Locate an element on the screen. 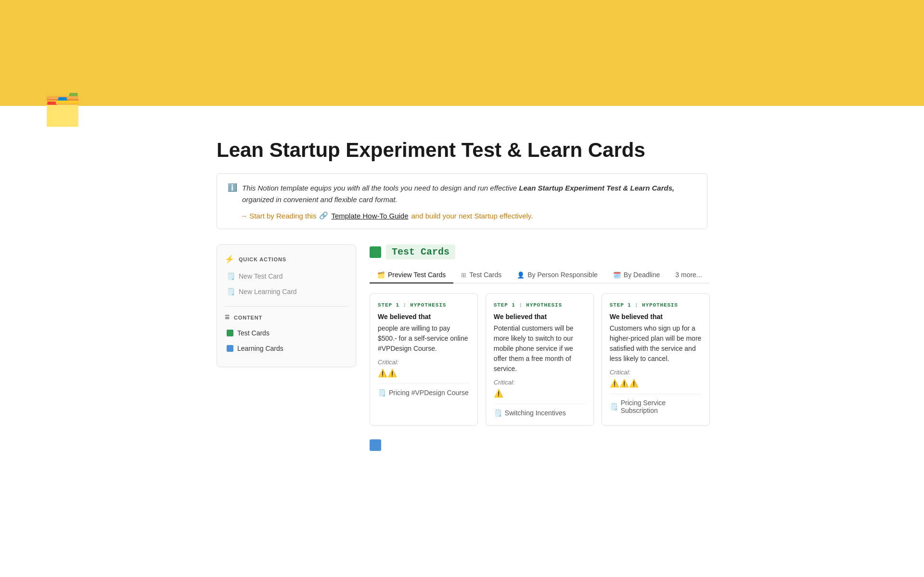  card-3-footer: 🗒️ Pricing Service Subscription is located at coordinates (655, 404).